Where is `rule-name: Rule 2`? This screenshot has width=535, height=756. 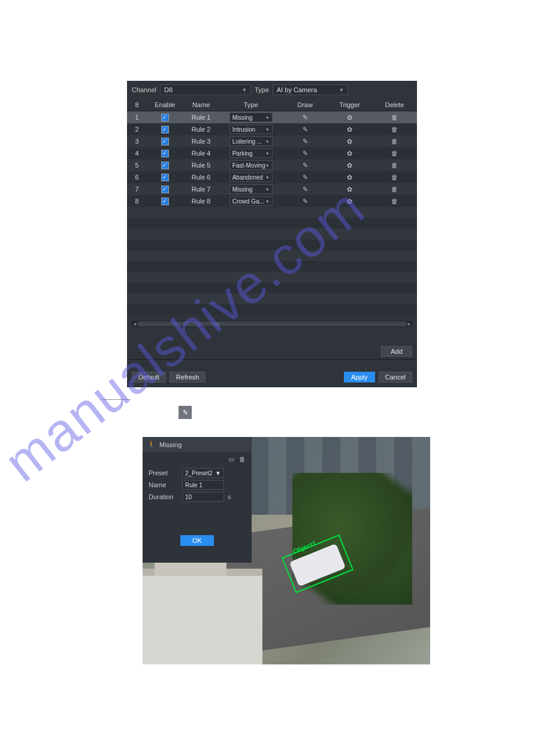 rule-name: Rule 2 is located at coordinates (201, 129).